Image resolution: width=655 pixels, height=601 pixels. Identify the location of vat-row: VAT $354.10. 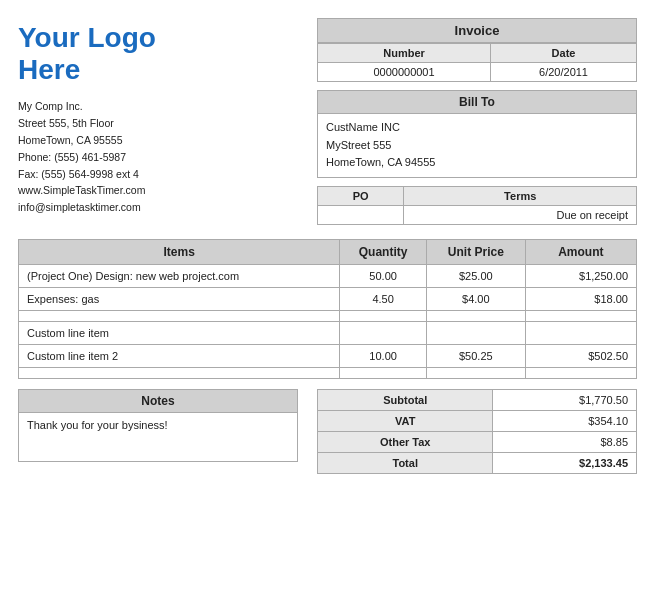
(478, 420).